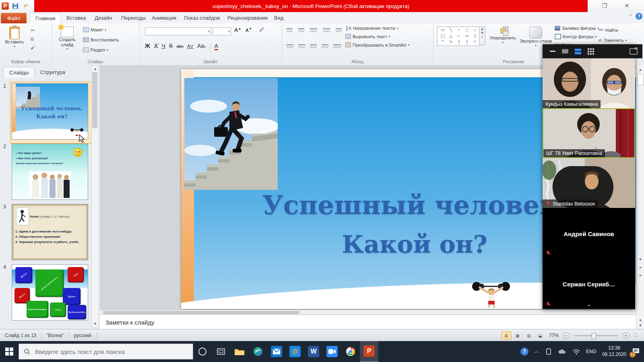  Describe the element at coordinates (33, 47) in the screenshot. I see `format-painter-icon: 🖌` at that location.